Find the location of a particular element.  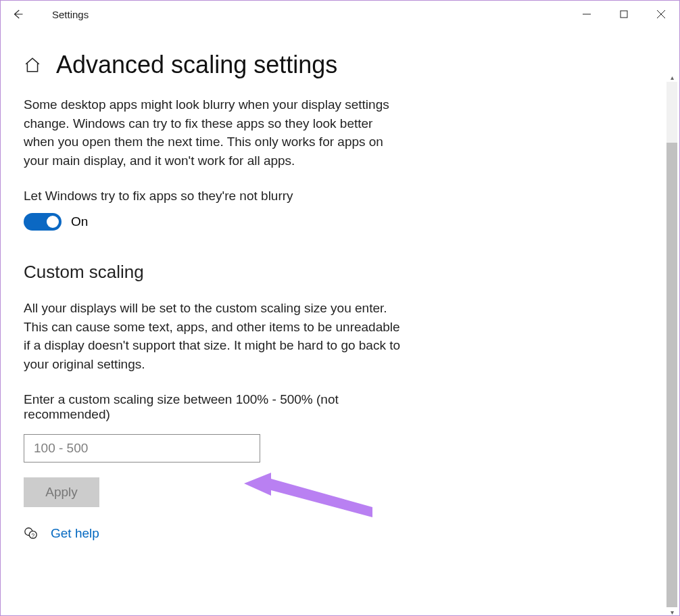

toggle-row: On is located at coordinates (217, 222).